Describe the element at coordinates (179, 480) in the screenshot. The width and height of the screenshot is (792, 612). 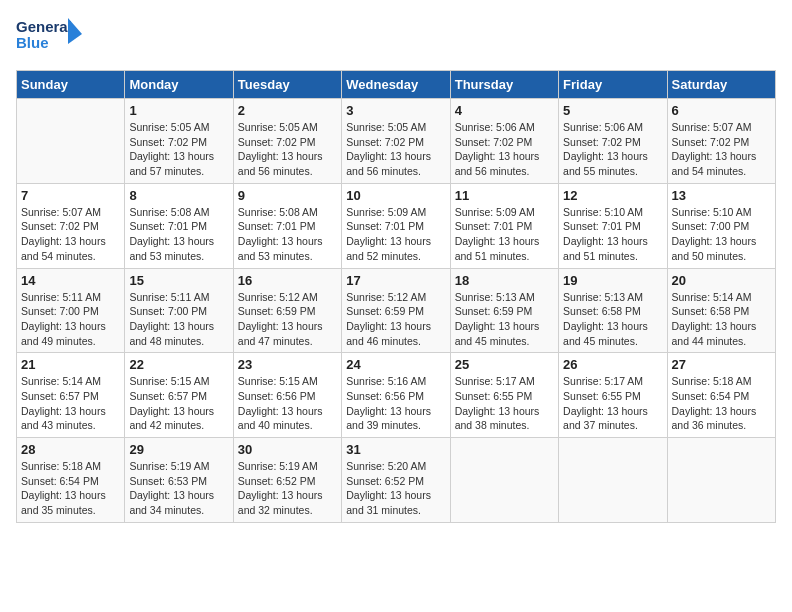
I see `calendar-cell: 29Sunrise: 5:19 AMSunset: 6:53 PMDayligh…` at that location.